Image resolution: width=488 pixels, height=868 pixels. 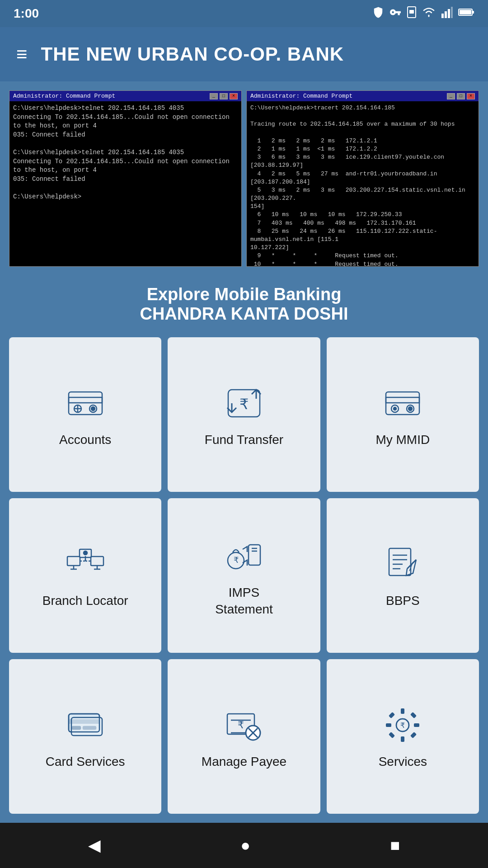 I want to click on cmd-titlebar-right: Administrator: Command Prompt _ □ ×, so click(x=362, y=96).